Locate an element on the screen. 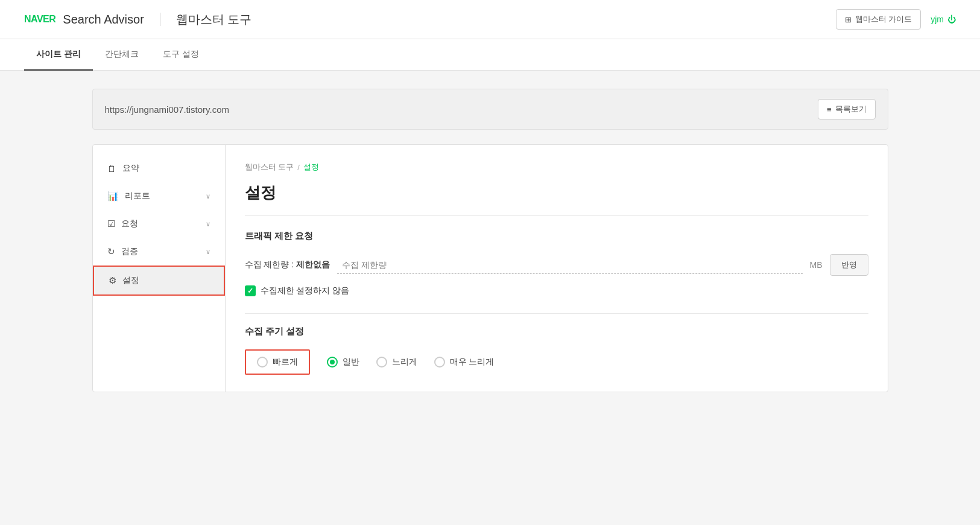 Image resolution: width=980 pixels, height=525 pixels. radio-label-fast: 빠르게 is located at coordinates (285, 362).